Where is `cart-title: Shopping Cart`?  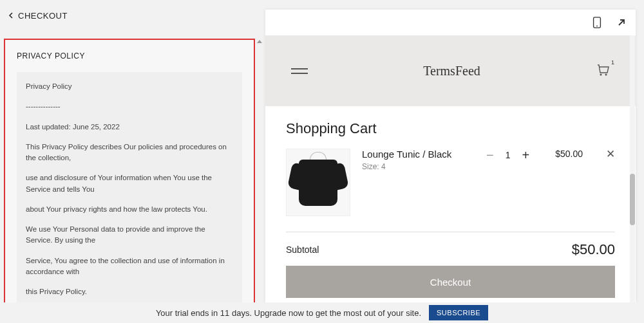
cart-title: Shopping Cart is located at coordinates (451, 129).